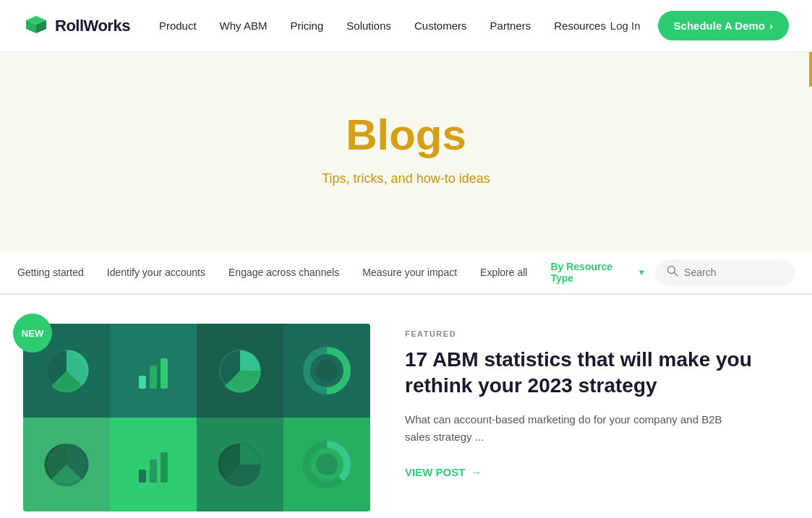  What do you see at coordinates (156, 273) in the screenshot?
I see `filter-identify-accounts: Identify your accounts` at bounding box center [156, 273].